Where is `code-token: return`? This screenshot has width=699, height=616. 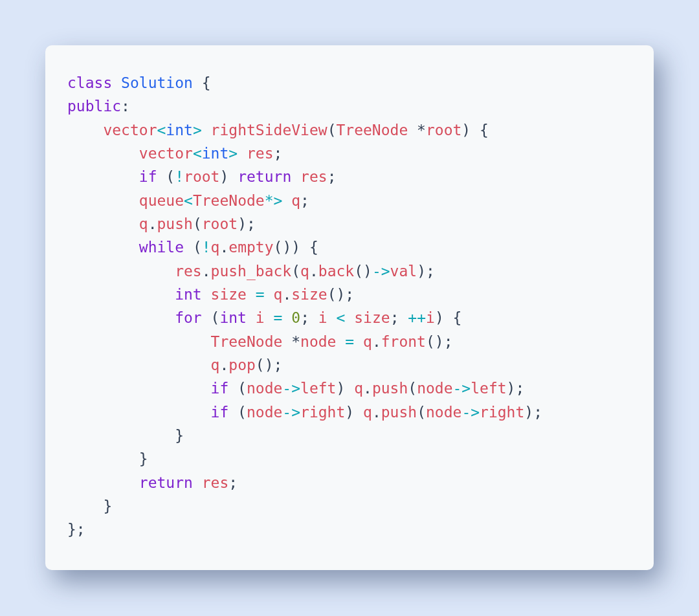
code-token: return is located at coordinates (264, 177).